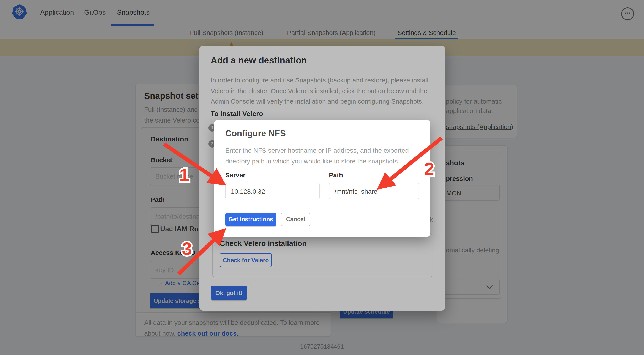 Image resolution: width=644 pixels, height=355 pixels. Describe the element at coordinates (236, 175) in the screenshot. I see `server-label: Server` at that location.